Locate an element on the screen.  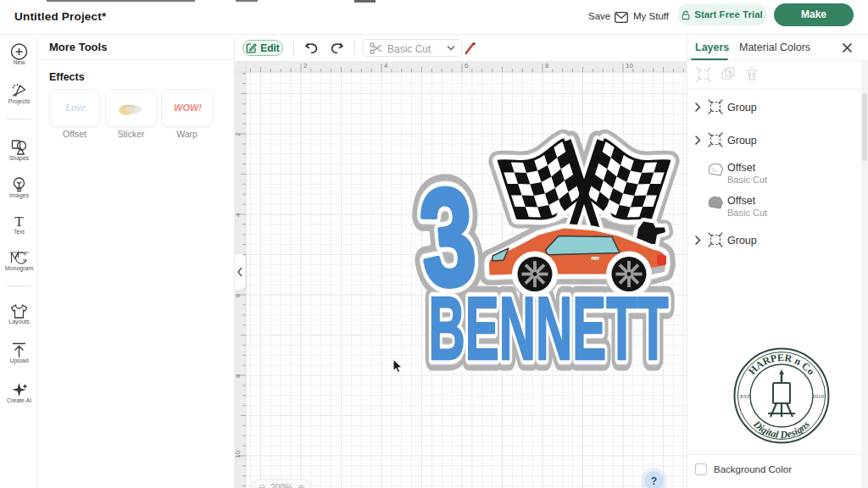
svg-text: EST. is located at coordinates (745, 396).